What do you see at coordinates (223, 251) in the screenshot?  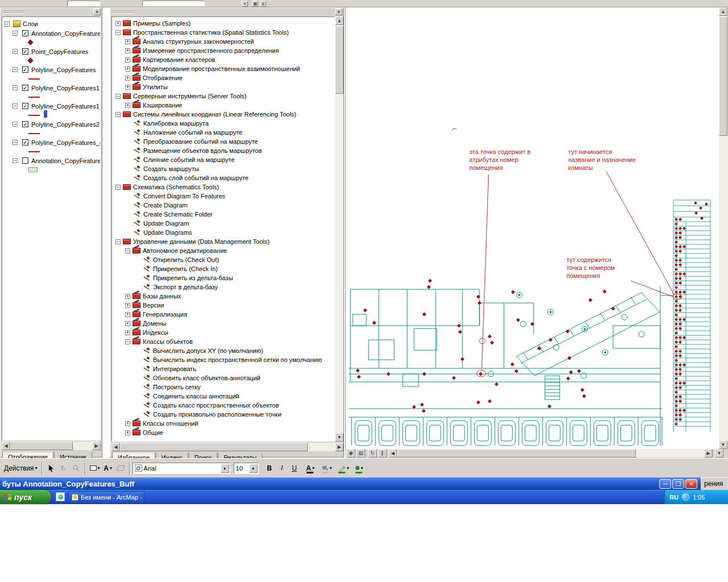 I see `toolbox-tree-item: −Автономное редактирование` at bounding box center [223, 251].